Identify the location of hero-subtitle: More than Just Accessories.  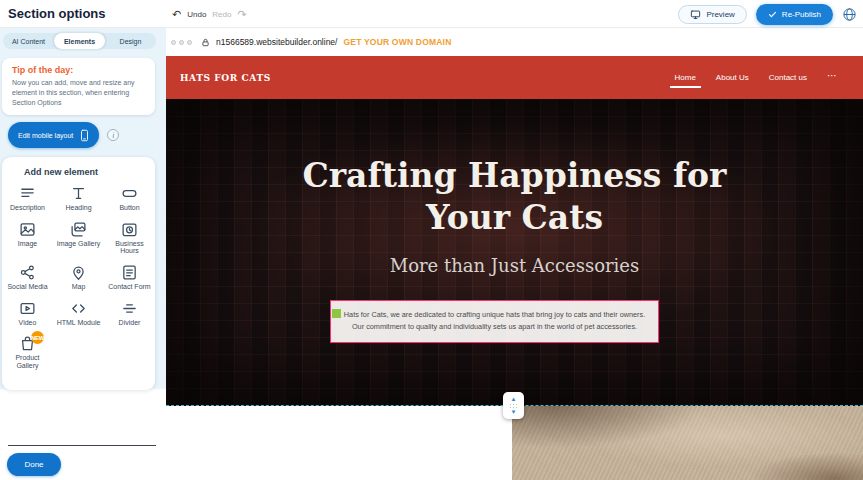
(514, 266).